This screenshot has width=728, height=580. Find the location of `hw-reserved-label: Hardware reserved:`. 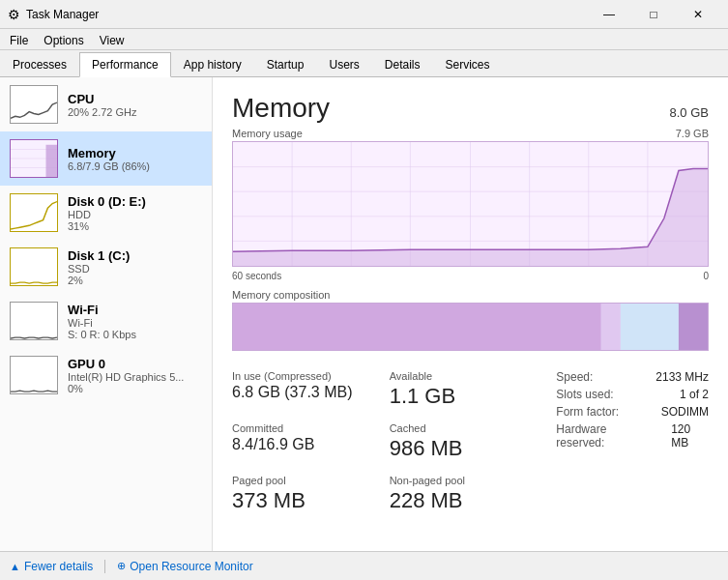

hw-reserved-label: Hardware reserved: is located at coordinates (603, 436).